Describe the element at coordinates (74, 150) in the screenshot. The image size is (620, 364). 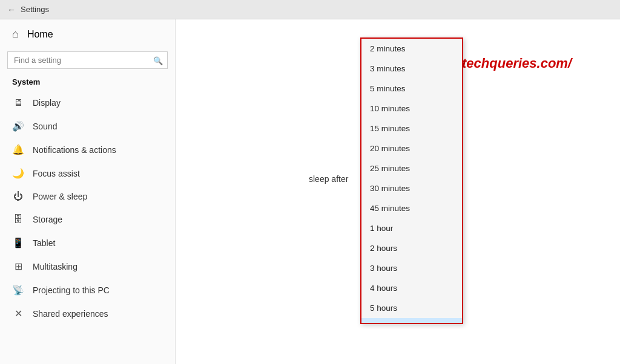
I see `sidebar-item-label-notifications: Notifications & actions` at that location.